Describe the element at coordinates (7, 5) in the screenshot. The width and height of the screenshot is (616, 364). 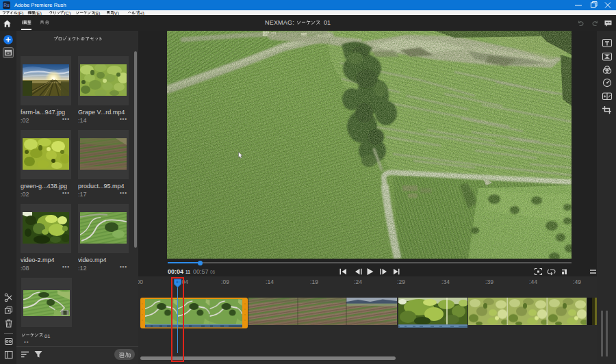
I see `svg-text: Ru` at that location.